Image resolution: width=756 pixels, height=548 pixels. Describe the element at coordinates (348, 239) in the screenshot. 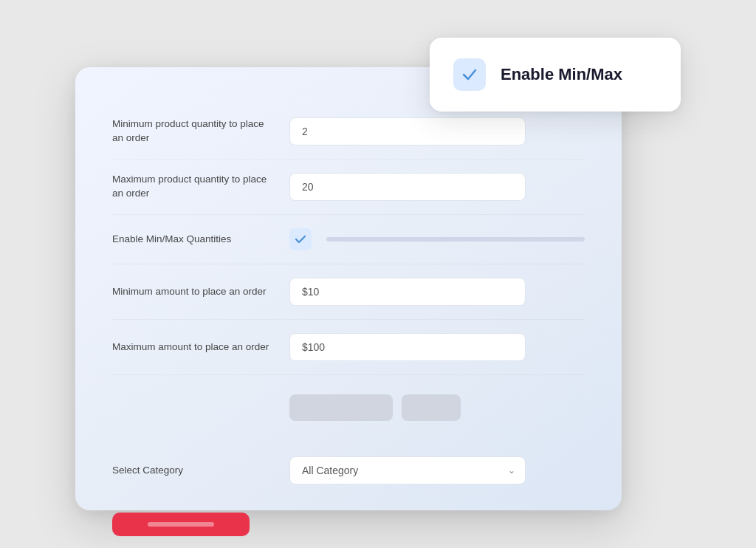

I see `form-row-enable-minmax: Enable Min/Max Quantities` at that location.